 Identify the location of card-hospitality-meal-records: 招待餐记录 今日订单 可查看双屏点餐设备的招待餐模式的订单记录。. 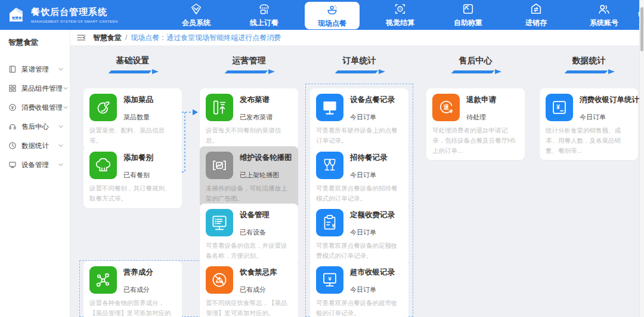
(359, 177).